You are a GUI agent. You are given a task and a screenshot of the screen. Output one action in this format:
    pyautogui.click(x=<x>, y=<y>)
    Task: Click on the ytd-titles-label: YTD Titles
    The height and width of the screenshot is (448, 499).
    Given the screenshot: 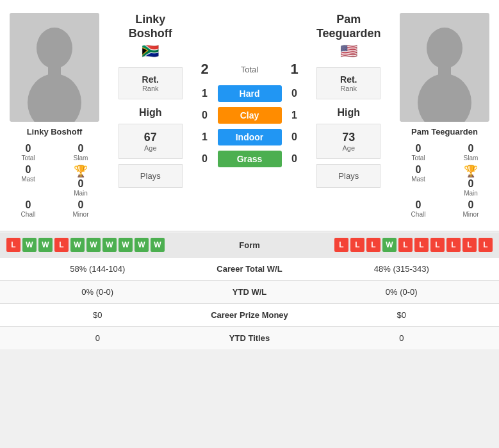 What is the action you would take?
    pyautogui.click(x=250, y=338)
    